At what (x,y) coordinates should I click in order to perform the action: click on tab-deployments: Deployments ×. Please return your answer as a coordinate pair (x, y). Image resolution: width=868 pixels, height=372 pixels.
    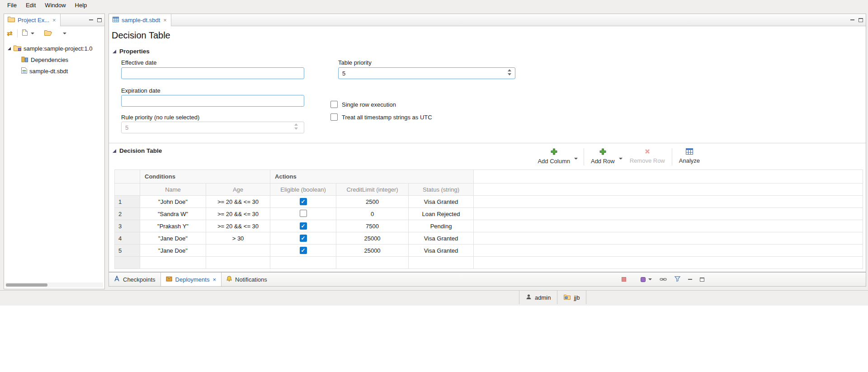
    Looking at the image, I should click on (191, 279).